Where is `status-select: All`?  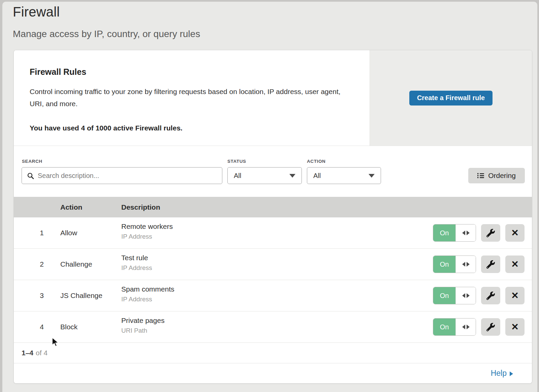
status-select: All is located at coordinates (265, 176).